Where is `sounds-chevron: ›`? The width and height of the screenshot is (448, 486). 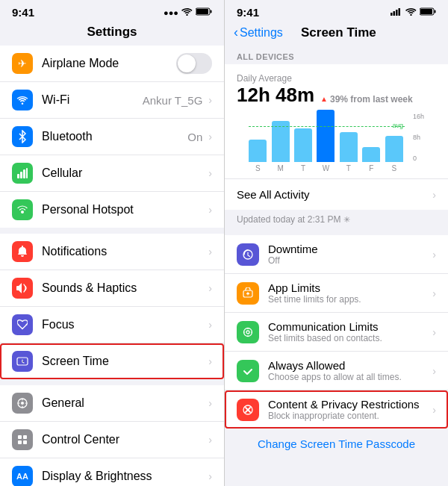 sounds-chevron: › is located at coordinates (211, 288).